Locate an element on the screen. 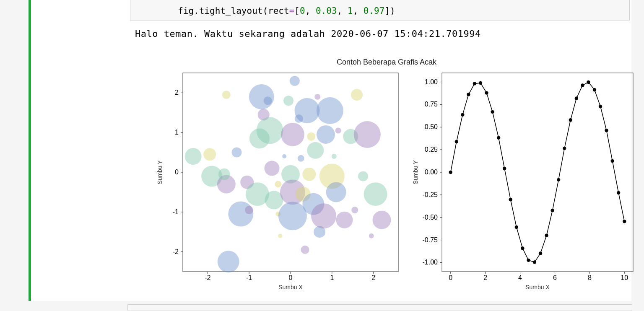 This screenshot has width=644, height=311. code-token: 0.03 is located at coordinates (326, 11).